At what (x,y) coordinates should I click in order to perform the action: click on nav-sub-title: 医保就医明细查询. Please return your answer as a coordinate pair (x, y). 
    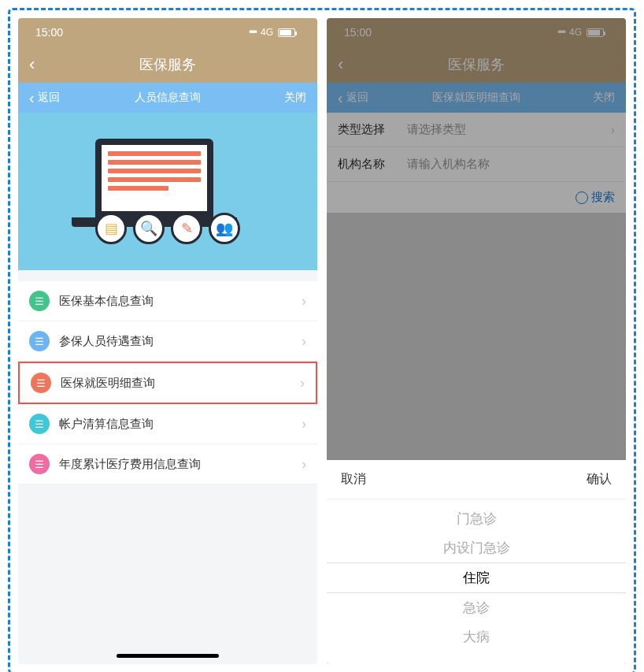
    Looking at the image, I should click on (476, 98).